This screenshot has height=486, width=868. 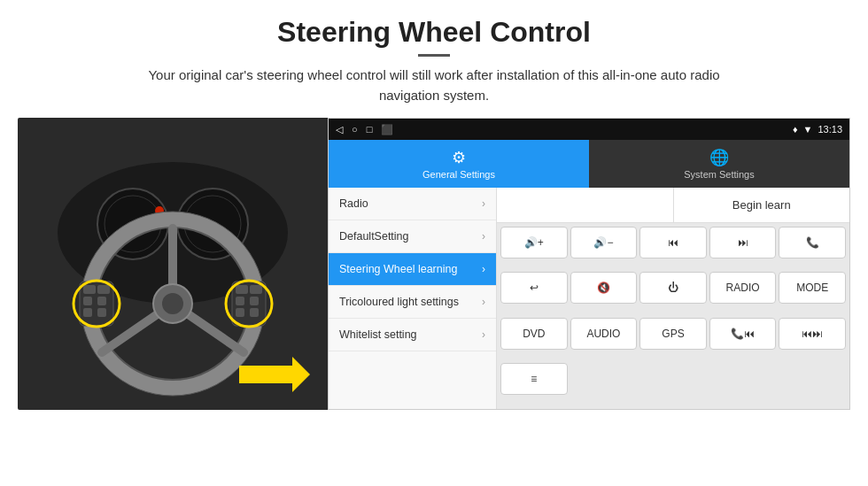 I want to click on prev-next-button: ⏮⏭, so click(x=812, y=334).